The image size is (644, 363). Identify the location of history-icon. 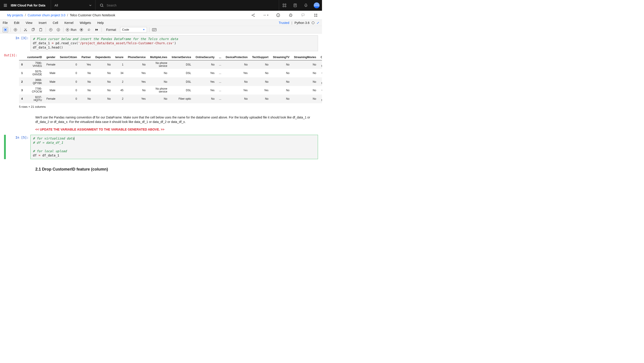
(291, 15).